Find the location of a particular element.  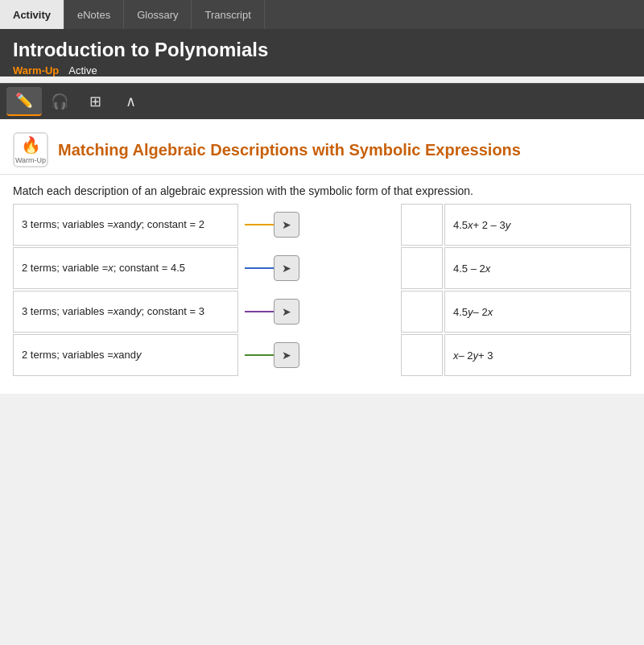

expression-4: x – 2y + 3 is located at coordinates (538, 355).